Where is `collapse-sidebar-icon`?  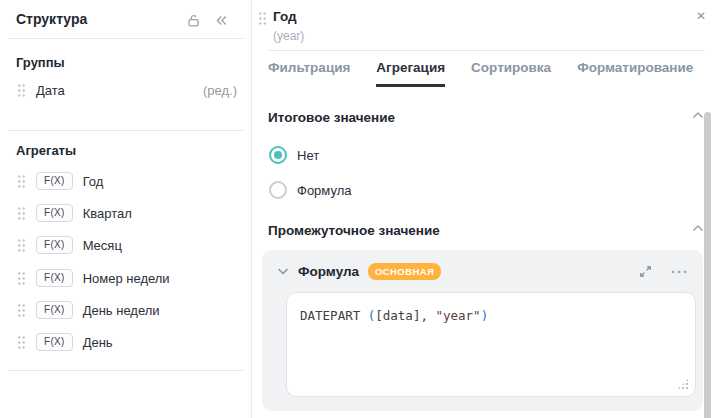 collapse-sidebar-icon is located at coordinates (222, 20).